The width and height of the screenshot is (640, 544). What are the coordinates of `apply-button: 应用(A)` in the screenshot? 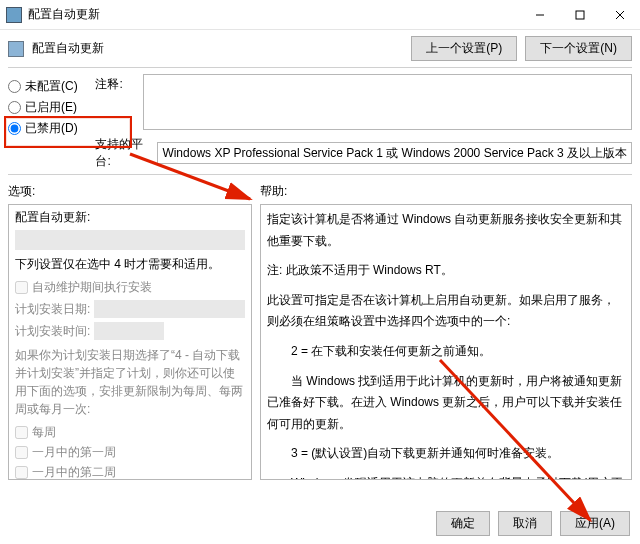 It's located at (595, 524).